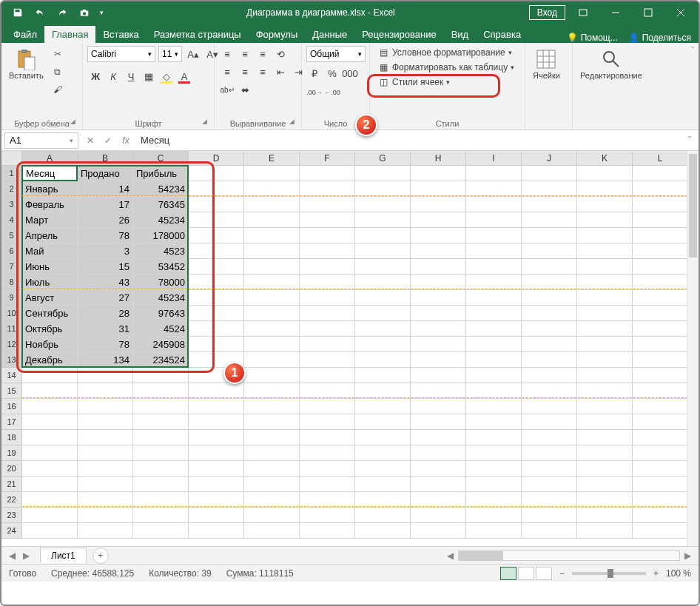 The width and height of the screenshot is (700, 606). I want to click on cell: Апрель, so click(50, 235).